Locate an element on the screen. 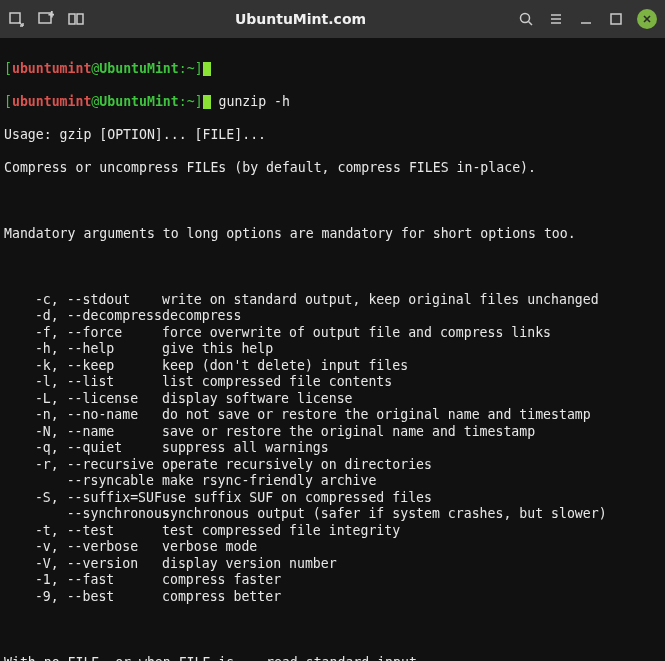 Image resolution: width=665 pixels, height=661 pixels. option-desc: operate recursively on directories is located at coordinates (297, 466).